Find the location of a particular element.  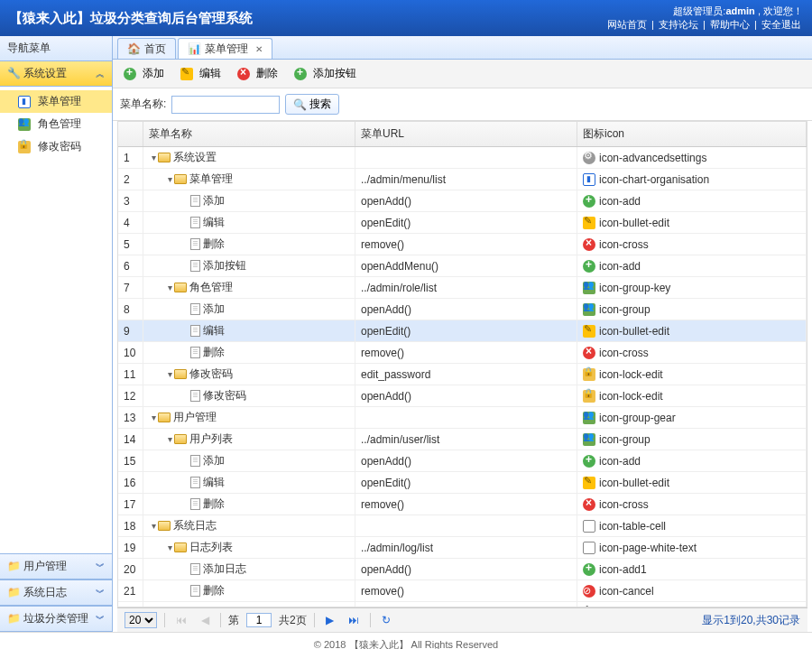

row-number: 17 is located at coordinates (131, 504).